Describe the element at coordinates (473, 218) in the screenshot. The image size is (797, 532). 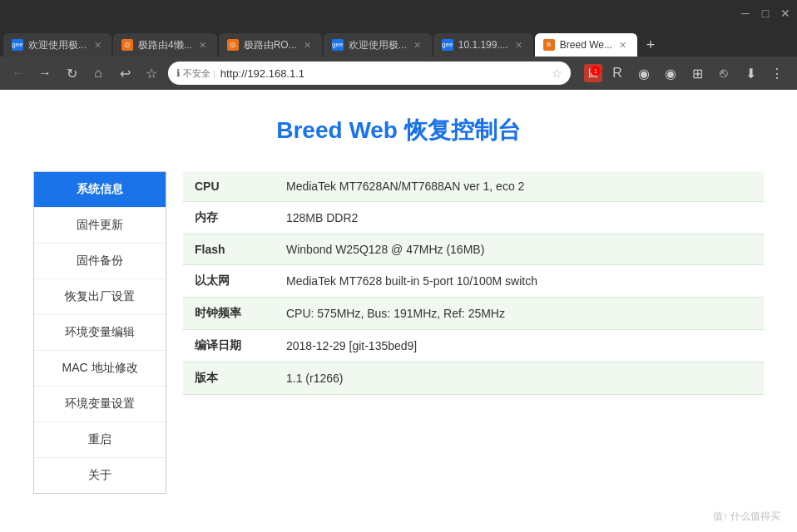
I see `table-row: 内存128MB DDR2` at that location.